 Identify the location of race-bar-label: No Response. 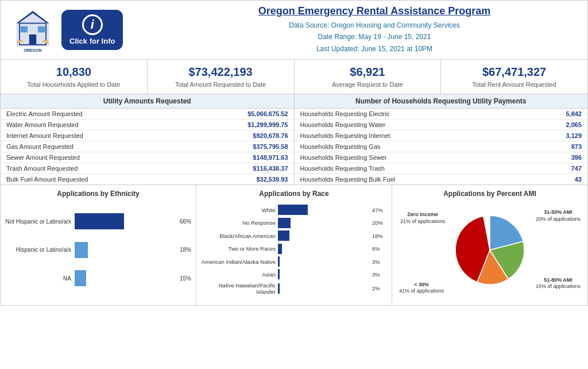
(238, 223).